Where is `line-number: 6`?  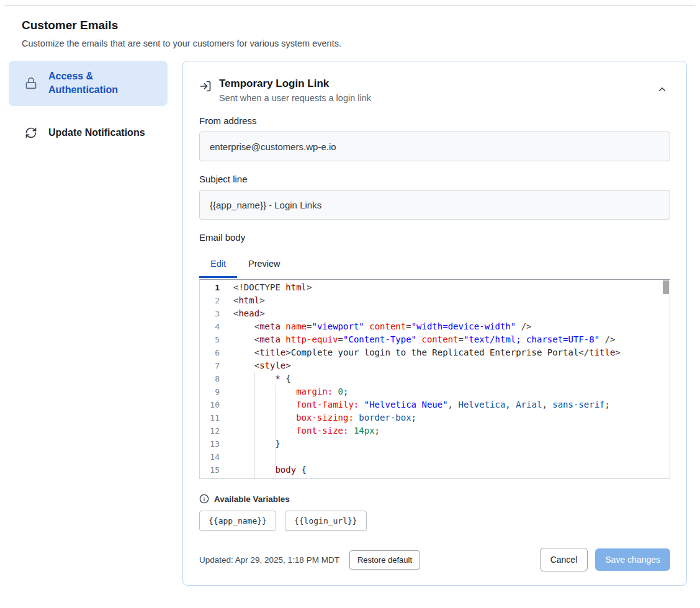
line-number: 6 is located at coordinates (210, 352).